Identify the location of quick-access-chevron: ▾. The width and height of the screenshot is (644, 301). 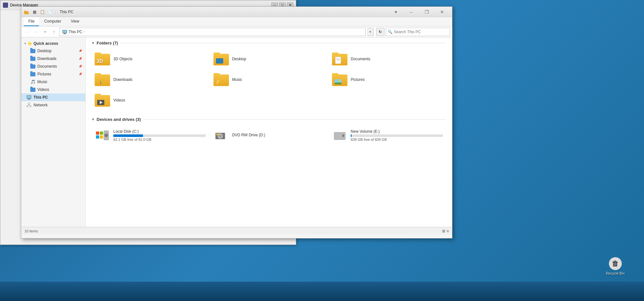
(25, 44).